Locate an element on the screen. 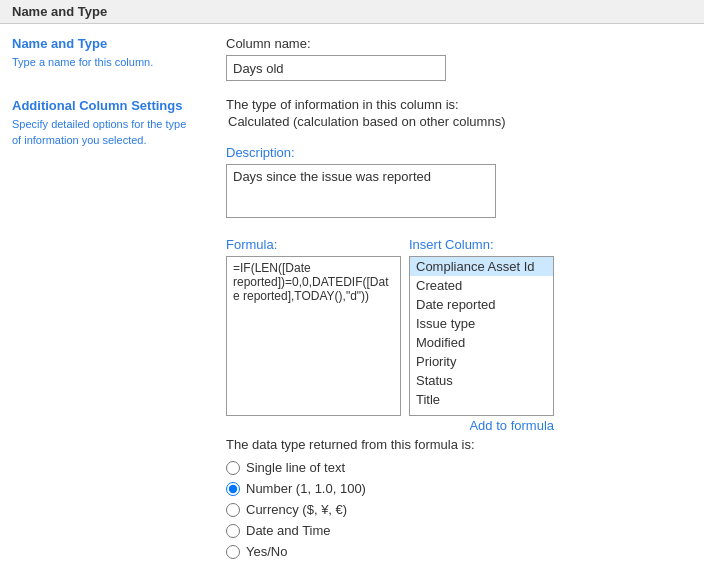 The image size is (704, 570). type-info-line1: The type of information in this column i… is located at coordinates (457, 104).